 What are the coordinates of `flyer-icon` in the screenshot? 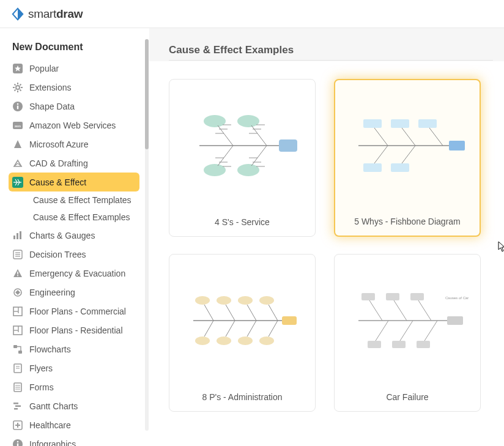 It's located at (18, 368).